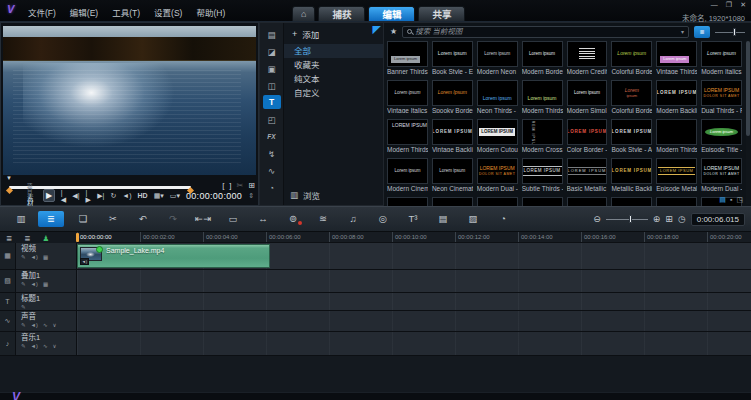 Image resolution: width=751 pixels, height=400 pixels. I want to click on template-item: LOREM IPSUMModern Cross..., so click(542, 136).